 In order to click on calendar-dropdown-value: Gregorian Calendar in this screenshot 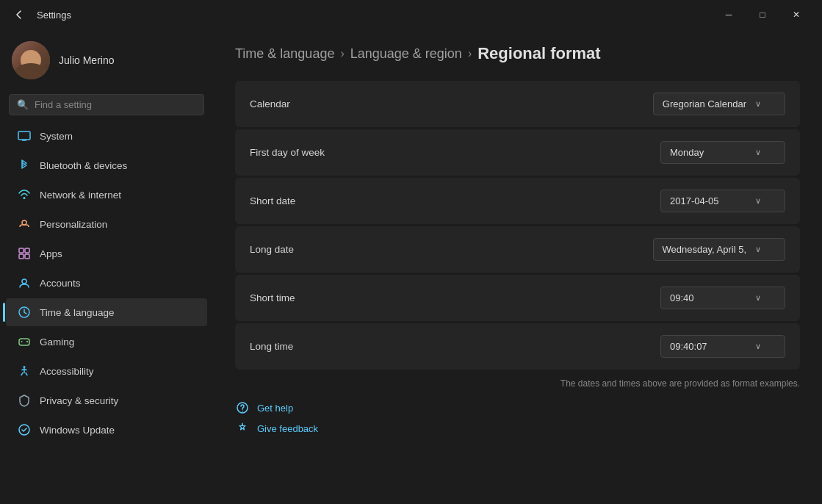, I will do `click(704, 104)`.